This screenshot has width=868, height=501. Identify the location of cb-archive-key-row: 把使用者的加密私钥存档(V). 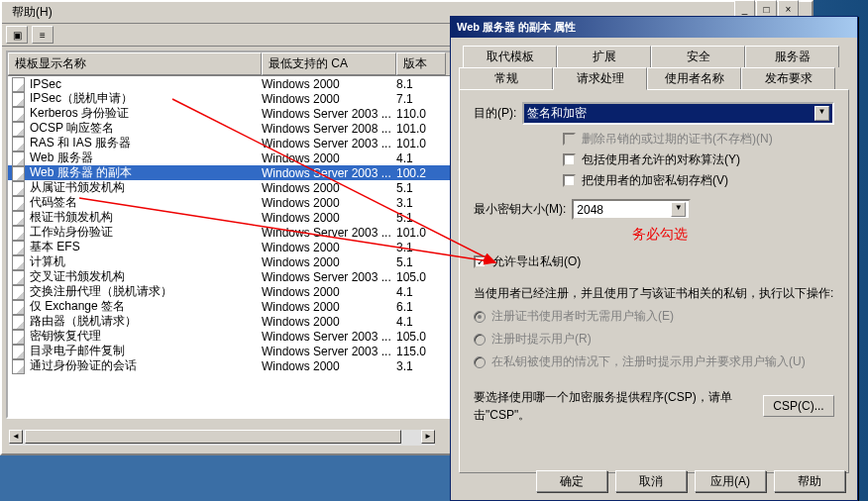
(699, 180).